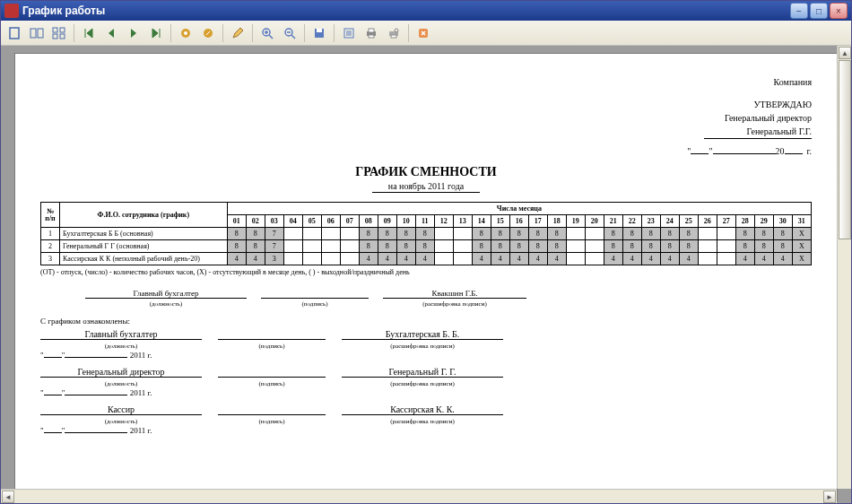 This screenshot has height=504, width=852. I want to click on edit-icon, so click(238, 33).